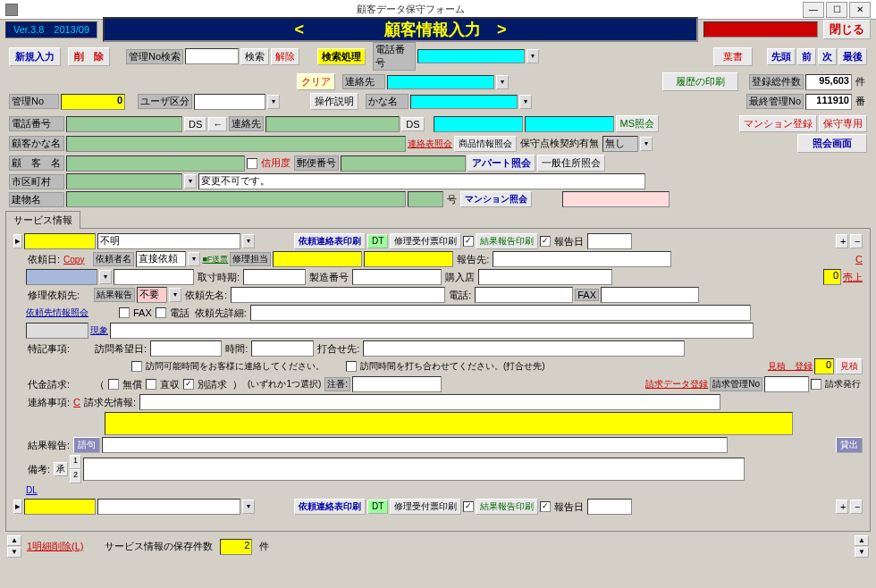 The image size is (876, 588). I want to click on repair-recv-print-button: 修理受付票印刷, so click(425, 241).